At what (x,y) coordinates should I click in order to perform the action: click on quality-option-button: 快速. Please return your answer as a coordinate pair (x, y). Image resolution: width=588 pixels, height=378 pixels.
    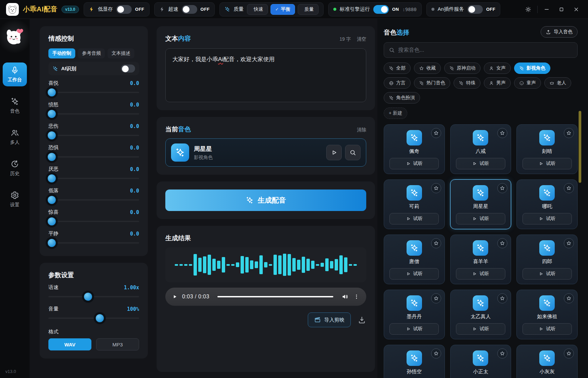
    Looking at the image, I should click on (257, 9).